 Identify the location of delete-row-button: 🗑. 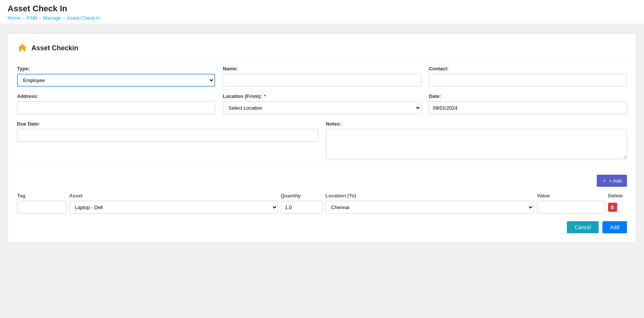
(613, 207).